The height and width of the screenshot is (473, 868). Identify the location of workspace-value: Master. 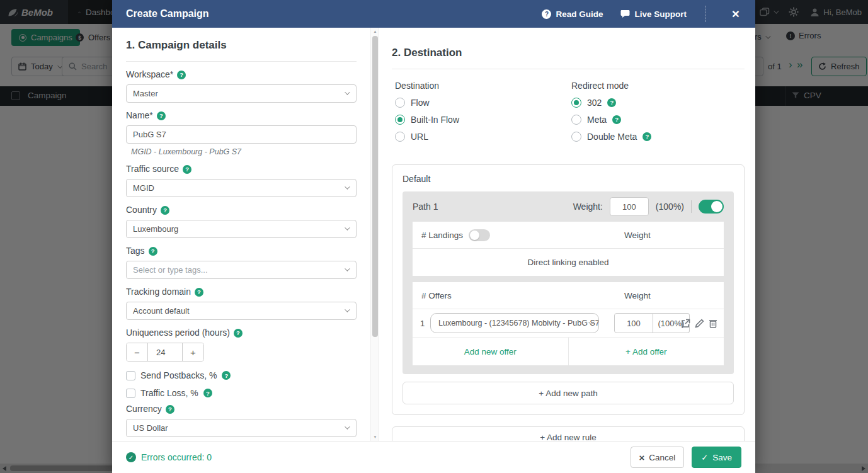
(146, 93).